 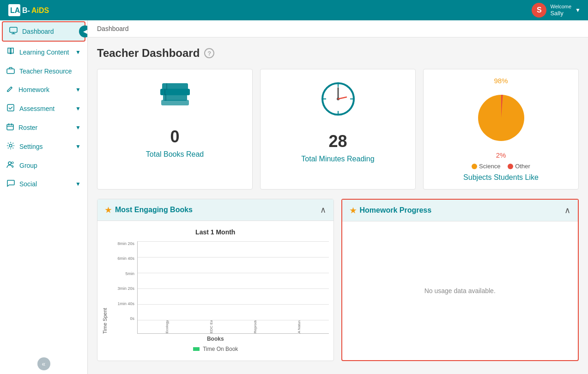 What do you see at coordinates (501, 80) in the screenshot?
I see `science-percent-label: 98%` at bounding box center [501, 80].